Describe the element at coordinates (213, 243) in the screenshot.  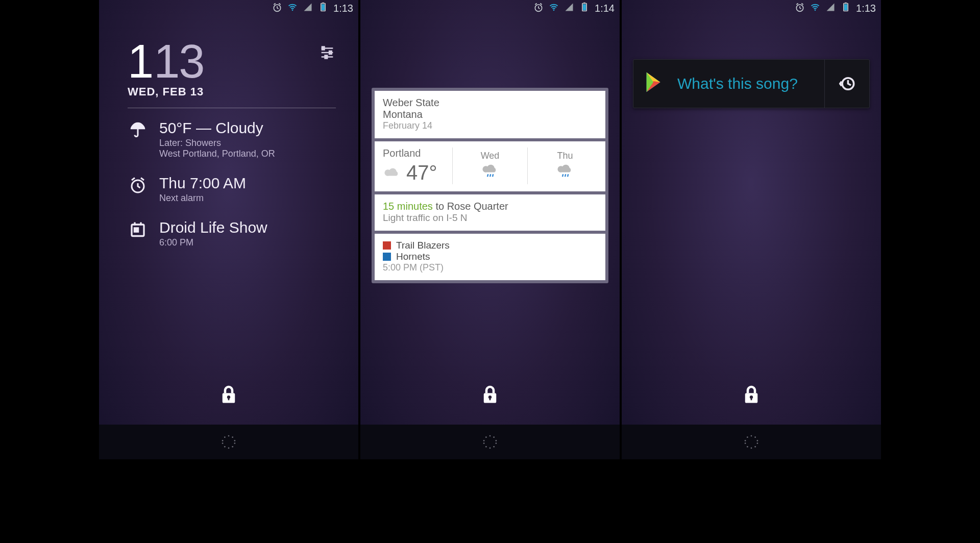
I see `event-time: 6:00 PM` at that location.